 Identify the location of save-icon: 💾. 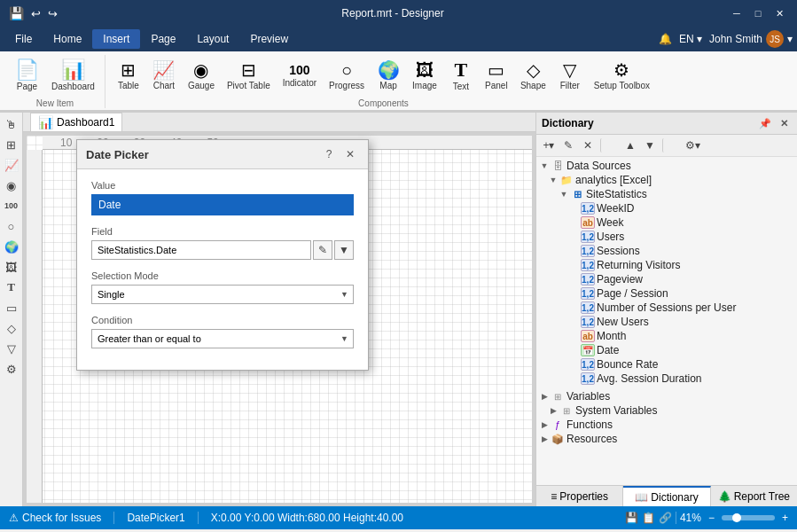
(16, 13).